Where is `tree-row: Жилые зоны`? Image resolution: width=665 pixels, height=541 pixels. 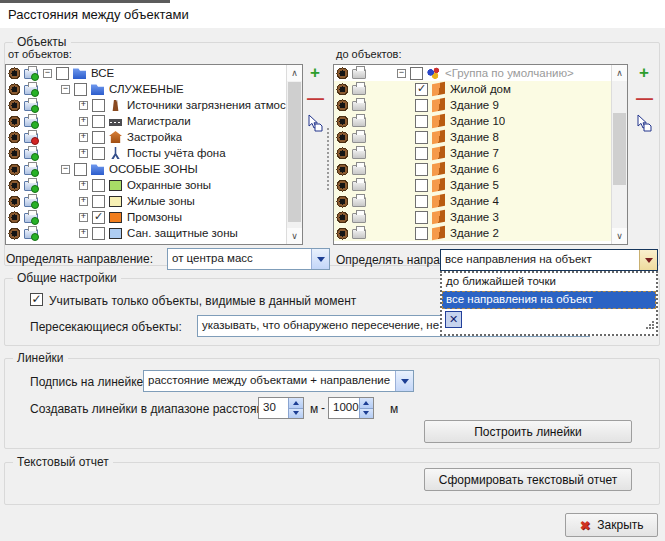 tree-row: Жилые зоны is located at coordinates (146, 201).